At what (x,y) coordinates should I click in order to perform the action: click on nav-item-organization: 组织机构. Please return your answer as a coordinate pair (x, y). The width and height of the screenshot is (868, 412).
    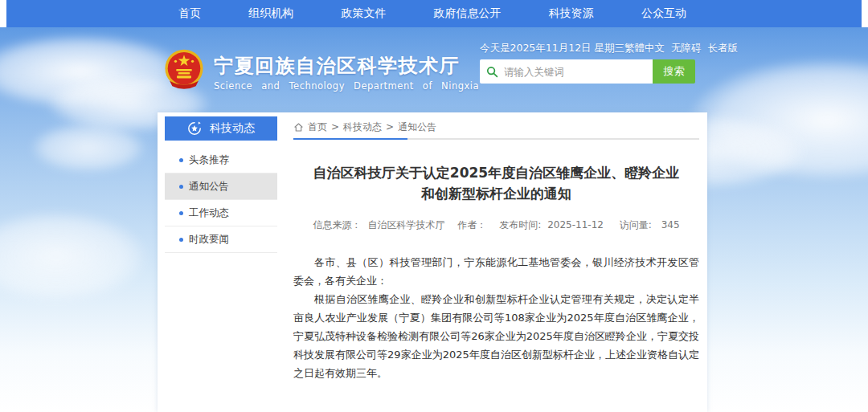
    Looking at the image, I should click on (271, 14).